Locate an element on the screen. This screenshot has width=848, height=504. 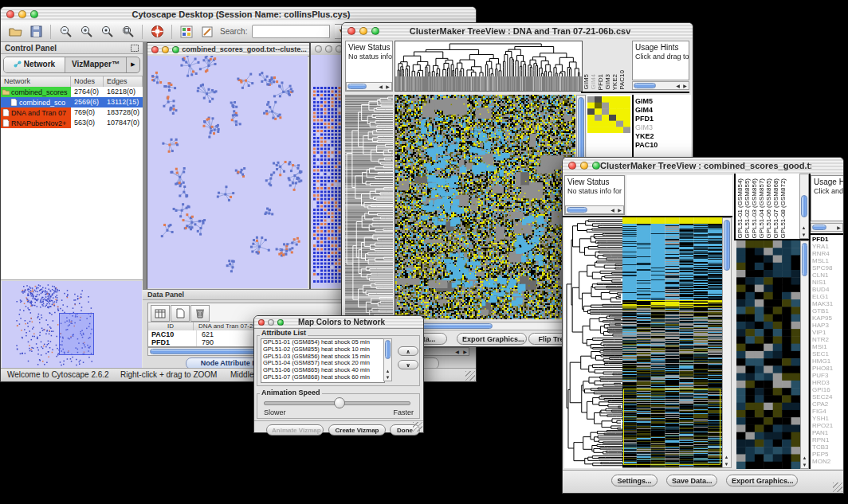
column-label: GPL51-04 (GSM857) is located at coordinates (762, 209).